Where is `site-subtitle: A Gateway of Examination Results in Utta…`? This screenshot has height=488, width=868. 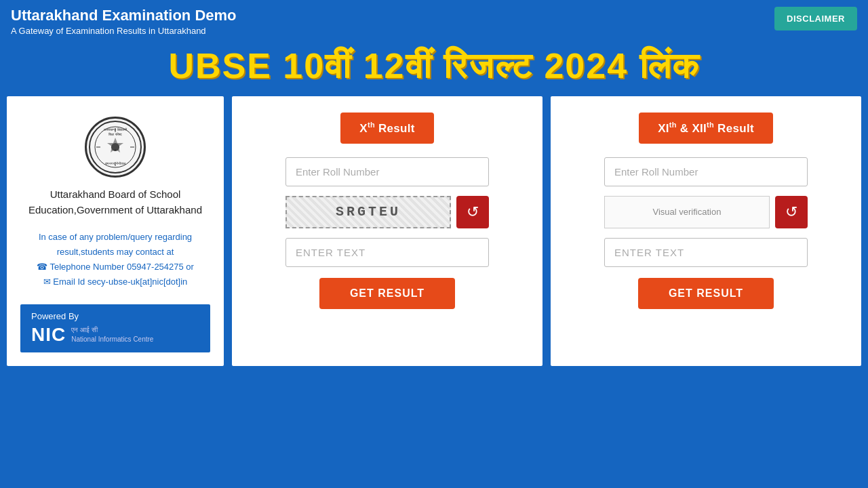
site-subtitle: A Gateway of Examination Results in Utta… is located at coordinates (123, 31).